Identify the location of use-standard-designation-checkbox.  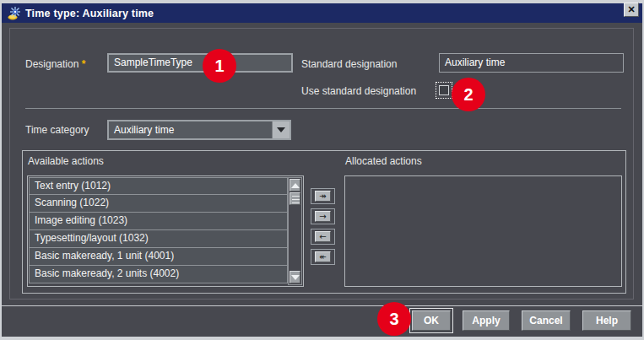
(444, 90).